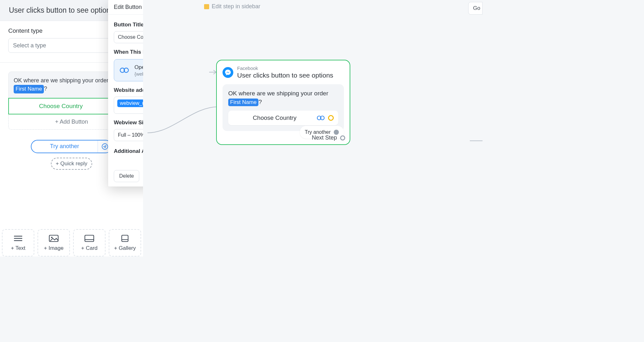 This screenshot has width=644, height=342. What do you see at coordinates (127, 176) in the screenshot?
I see `delete-button: Delete` at bounding box center [127, 176].